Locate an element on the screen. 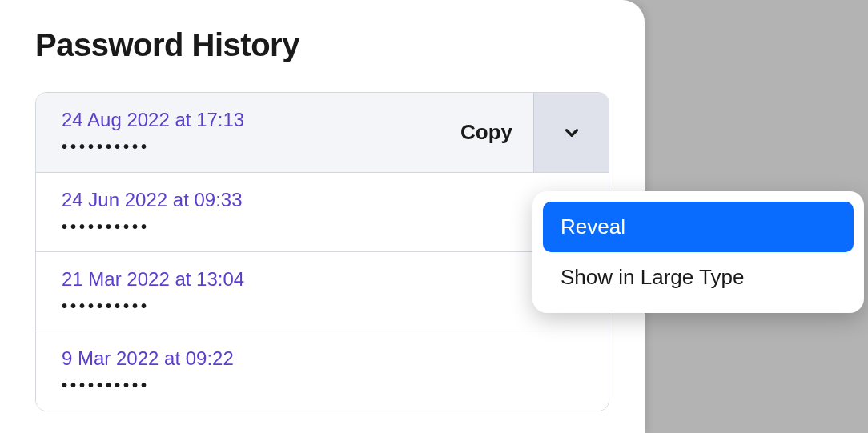 Image resolution: width=868 pixels, height=433 pixels. copy-button: Copy is located at coordinates (490, 133).